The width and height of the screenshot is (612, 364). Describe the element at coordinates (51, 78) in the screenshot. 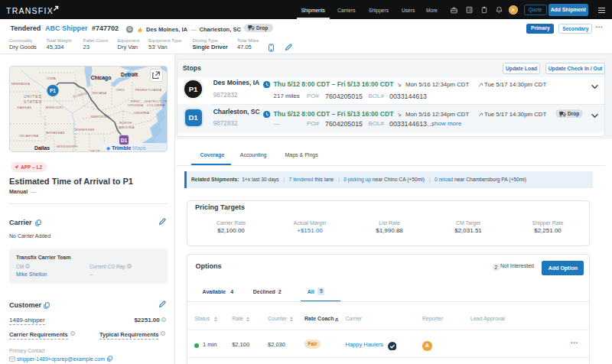

I see `svg-text: IOWA` at that location.